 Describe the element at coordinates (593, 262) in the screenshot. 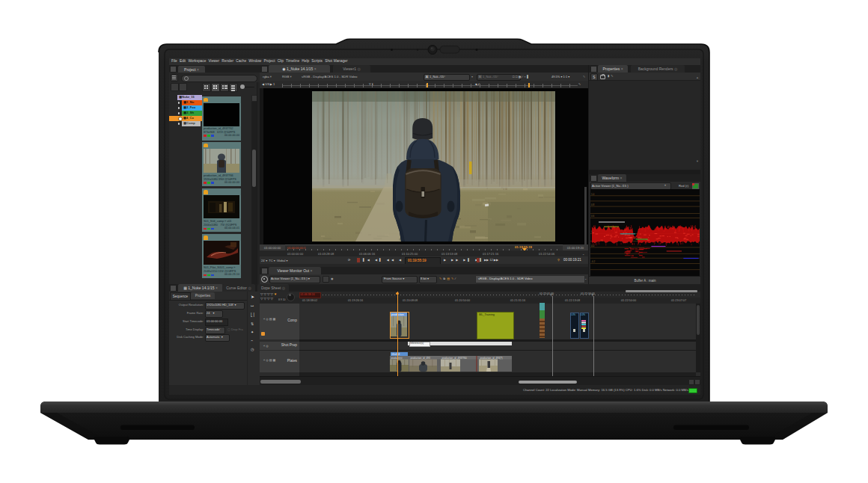

I see `svg-text: -0.2` at that location.